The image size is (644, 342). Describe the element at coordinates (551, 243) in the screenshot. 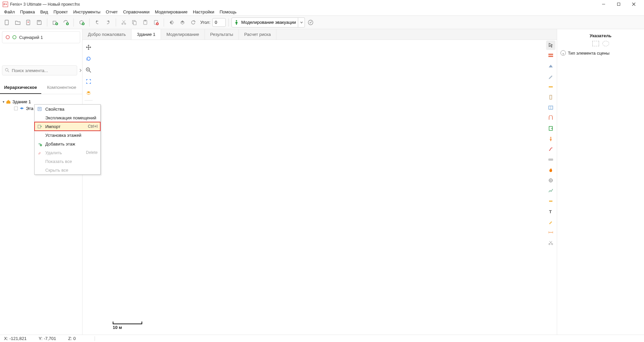

I see `scissors-tool-icon` at that location.